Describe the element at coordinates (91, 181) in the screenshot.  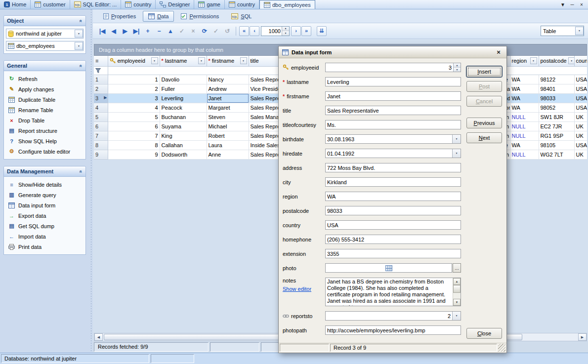
I see `sidebar-splitter` at that location.